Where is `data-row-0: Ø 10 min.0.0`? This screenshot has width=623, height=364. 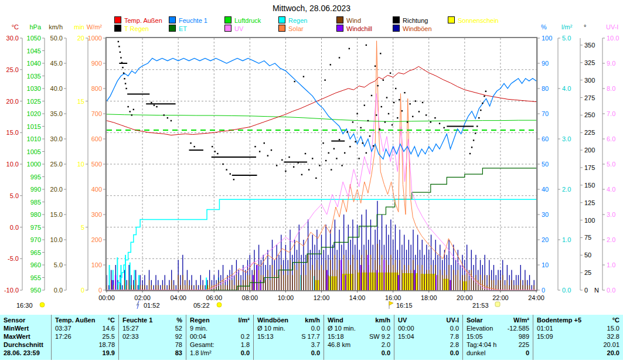 data-row-0: Ø 10 min.0.0 is located at coordinates (359, 328).